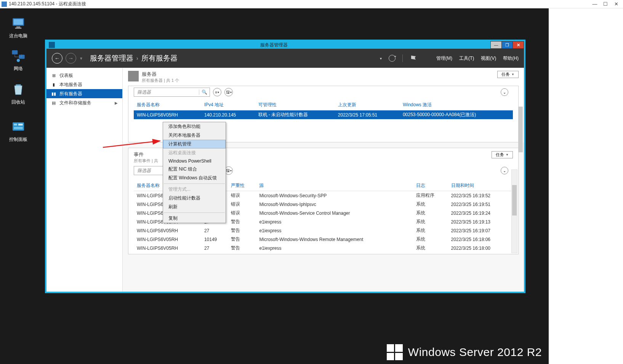 The width and height of the screenshot is (623, 364). I want to click on servers-tasks-button: 任务, so click(508, 75).